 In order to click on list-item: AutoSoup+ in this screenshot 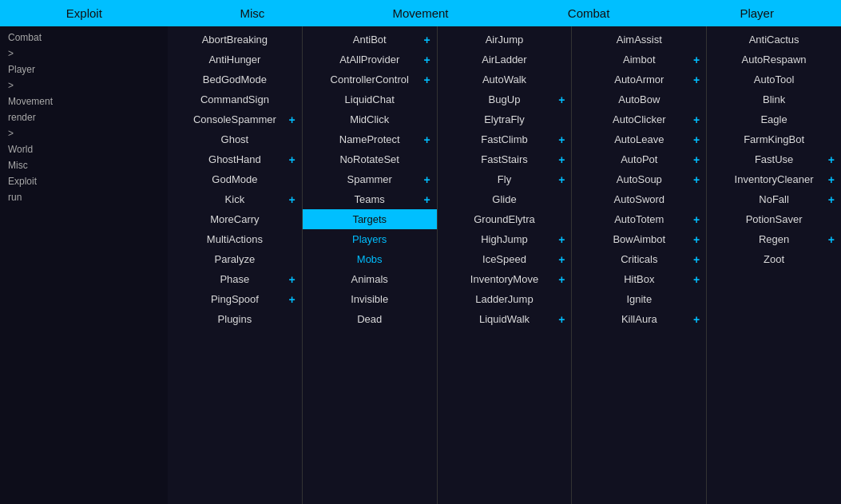, I will do `click(639, 179)`.